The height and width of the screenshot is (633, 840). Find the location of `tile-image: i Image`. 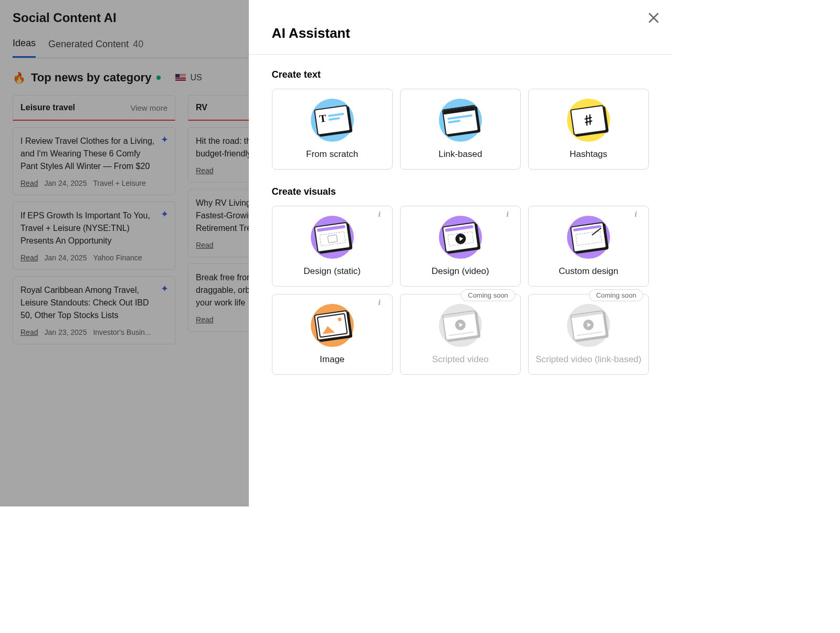

tile-image: i Image is located at coordinates (332, 334).